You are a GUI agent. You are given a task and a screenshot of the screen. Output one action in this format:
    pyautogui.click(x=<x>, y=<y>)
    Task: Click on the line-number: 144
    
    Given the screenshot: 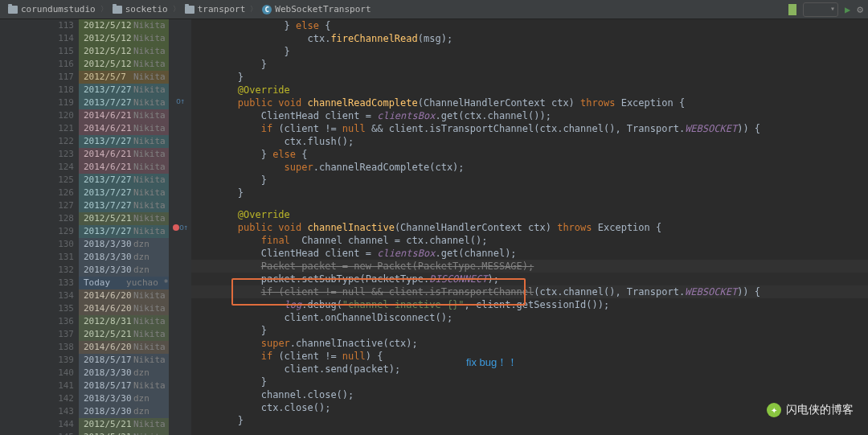 What is the action you would take?
    pyautogui.click(x=39, y=425)
    